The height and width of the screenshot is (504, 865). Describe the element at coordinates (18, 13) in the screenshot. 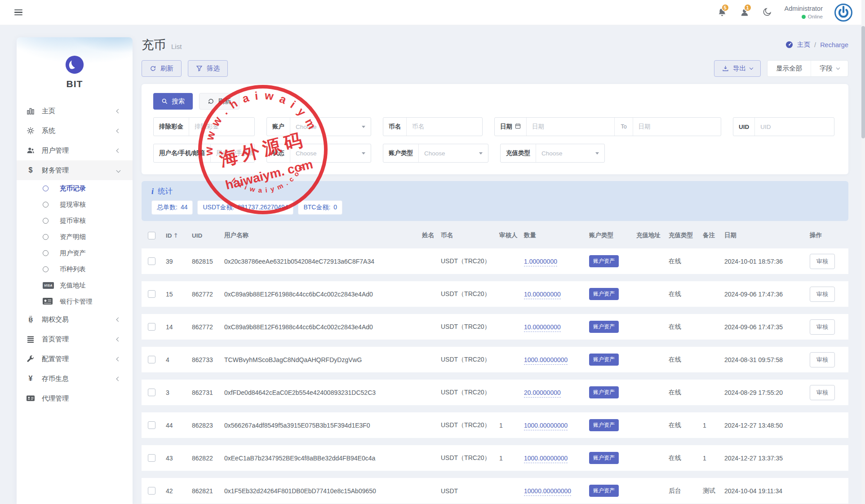

I see `menu-toggle-icon` at that location.